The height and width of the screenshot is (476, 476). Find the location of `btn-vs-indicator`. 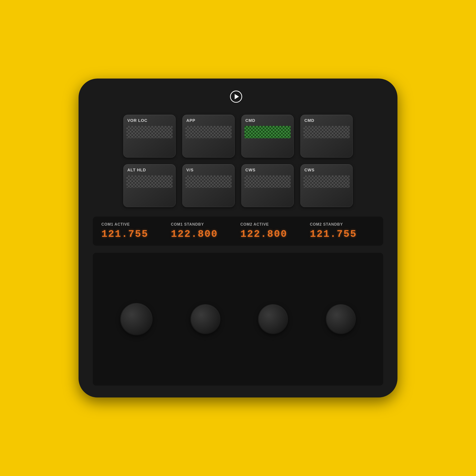

btn-vs-indicator is located at coordinates (208, 182).